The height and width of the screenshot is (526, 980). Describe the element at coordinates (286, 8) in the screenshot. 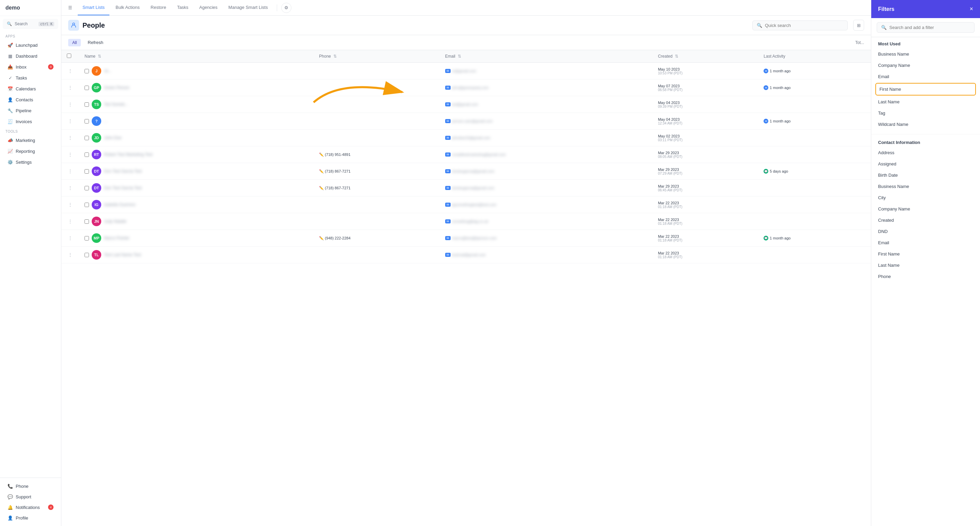

I see `settings-gear-icon: ⚙` at that location.